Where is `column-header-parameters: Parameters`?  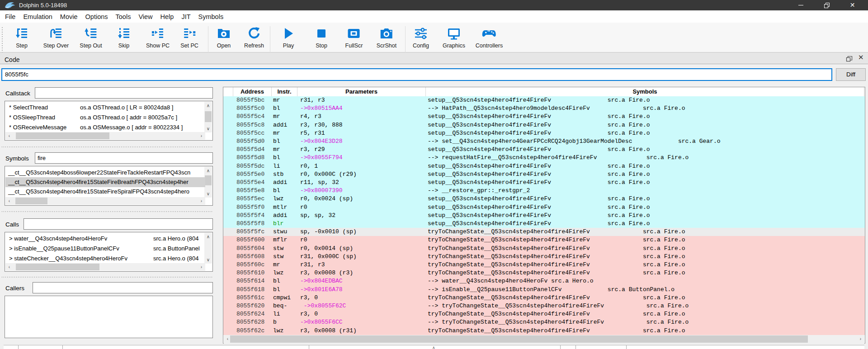 column-header-parameters: Parameters is located at coordinates (362, 92).